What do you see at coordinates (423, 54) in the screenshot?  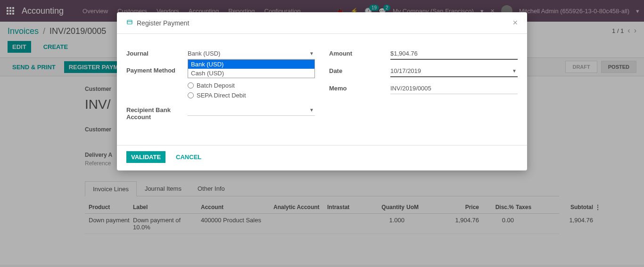 I see `amount-row: Amount` at bounding box center [423, 54].